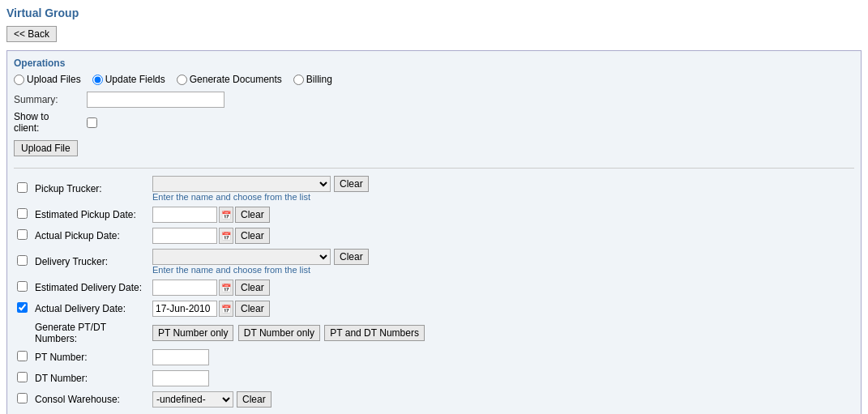 This screenshot has height=414, width=868. What do you see at coordinates (434, 189) in the screenshot?
I see `pickup-trucker-row: Pickup Trucker: Clear Enter the name and…` at bounding box center [434, 189].